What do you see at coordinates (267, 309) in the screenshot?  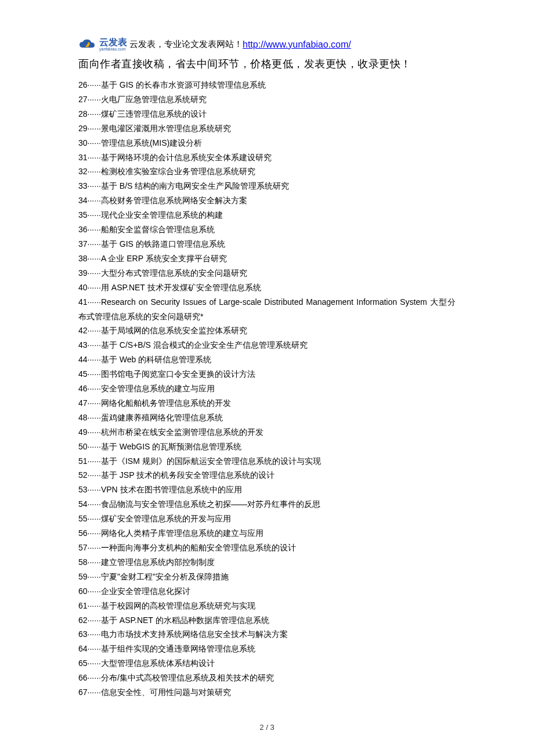 I see `list-item: 41······Research on Security Issues of L…` at bounding box center [267, 309].